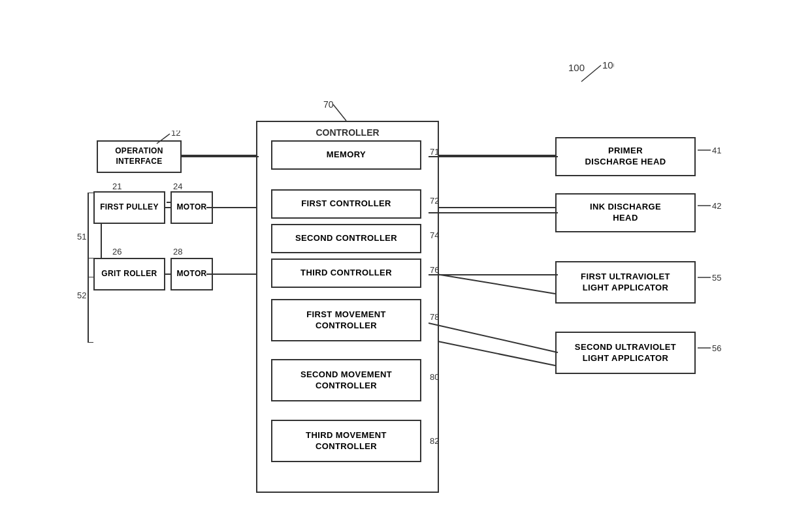 The width and height of the screenshot is (810, 532). Describe the element at coordinates (346, 321) in the screenshot. I see `first-movement-label: FIRST MOVEMENT CONTROLLER` at that location.